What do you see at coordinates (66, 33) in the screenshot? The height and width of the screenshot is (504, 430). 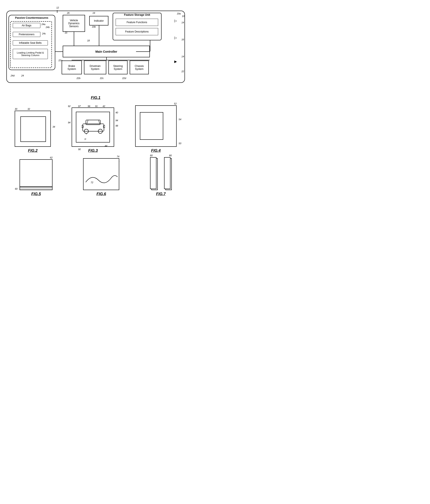 I see `ref-21: 21` at bounding box center [66, 33].